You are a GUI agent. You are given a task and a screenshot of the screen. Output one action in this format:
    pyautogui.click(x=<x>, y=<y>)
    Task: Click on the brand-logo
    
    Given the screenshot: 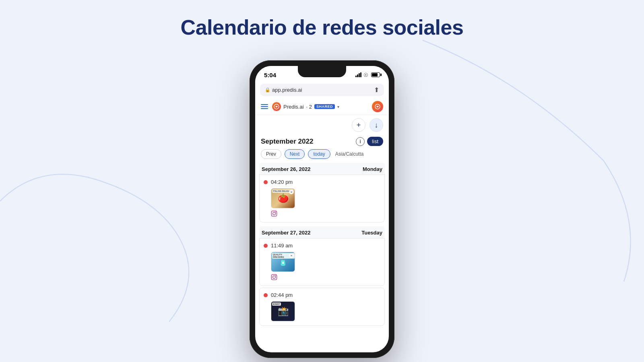 What is the action you would take?
    pyautogui.click(x=277, y=107)
    